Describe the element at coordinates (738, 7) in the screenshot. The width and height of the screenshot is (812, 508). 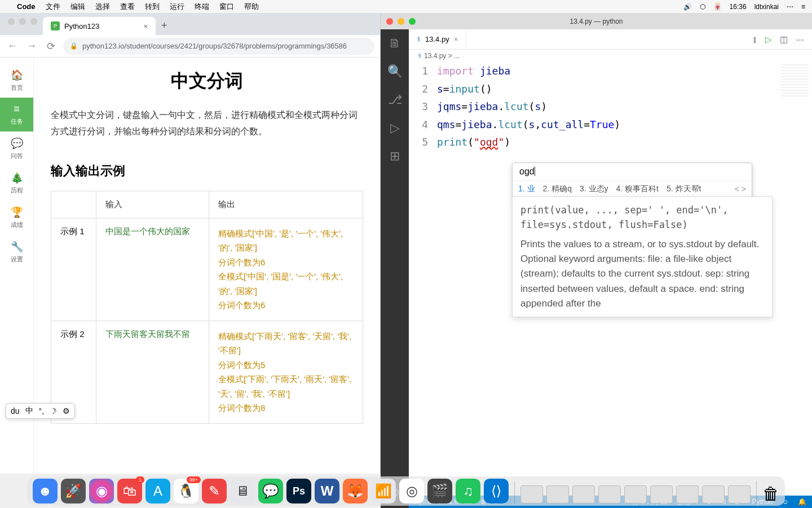
I see `clock: 16:36` at that location.